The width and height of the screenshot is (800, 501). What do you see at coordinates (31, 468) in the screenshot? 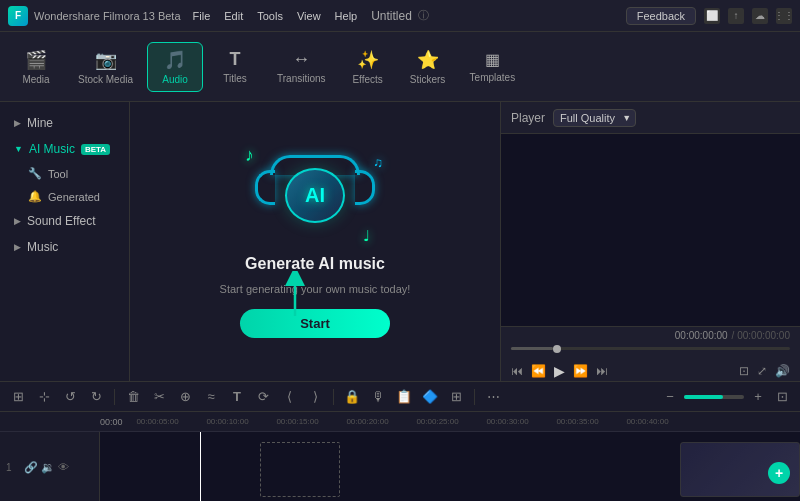
I see `track-lock-icon: 🔗` at bounding box center [31, 468].